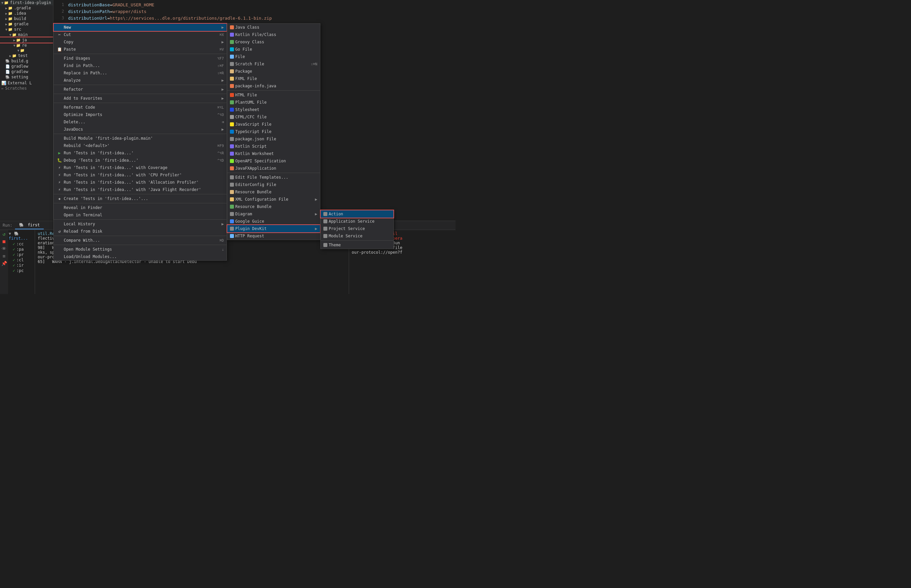 The width and height of the screenshot is (911, 588). Describe the element at coordinates (140, 183) in the screenshot. I see `menu-item-alloc-profiler: ⚡ Run 'Tests in 'first-idea...' with 'Al…` at that location.